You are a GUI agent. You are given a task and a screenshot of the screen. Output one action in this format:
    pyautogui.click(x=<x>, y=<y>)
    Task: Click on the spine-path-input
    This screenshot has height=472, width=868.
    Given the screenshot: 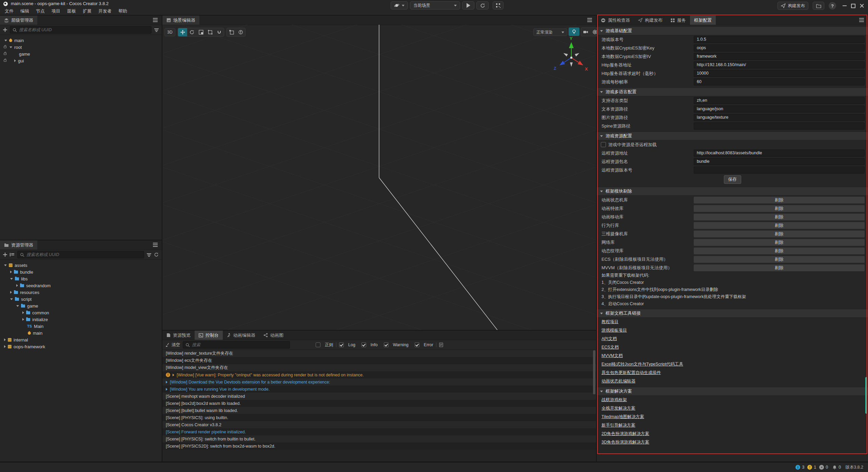 What is the action you would take?
    pyautogui.click(x=779, y=126)
    